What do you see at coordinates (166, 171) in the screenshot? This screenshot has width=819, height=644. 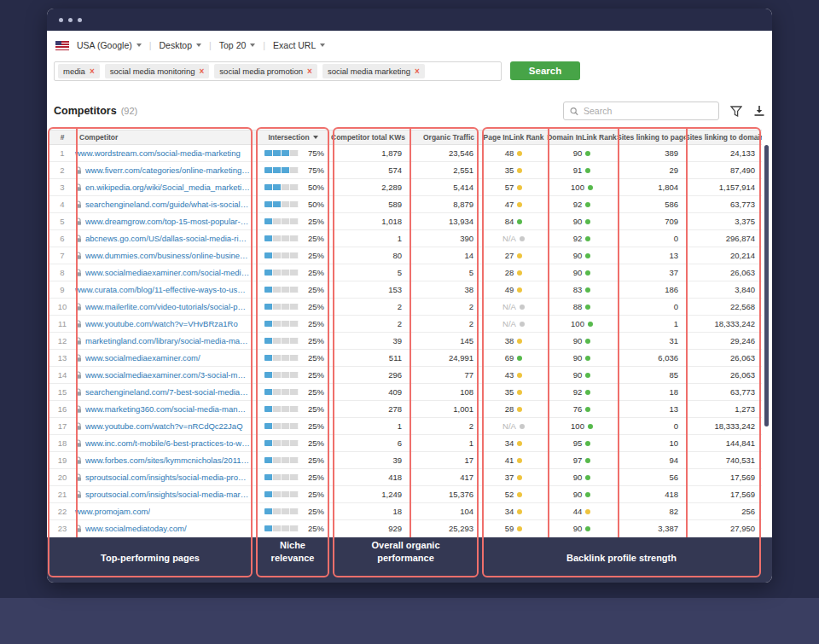 I see `competitor-link: www.fiverr.com/categories/online-marketi…` at bounding box center [166, 171].